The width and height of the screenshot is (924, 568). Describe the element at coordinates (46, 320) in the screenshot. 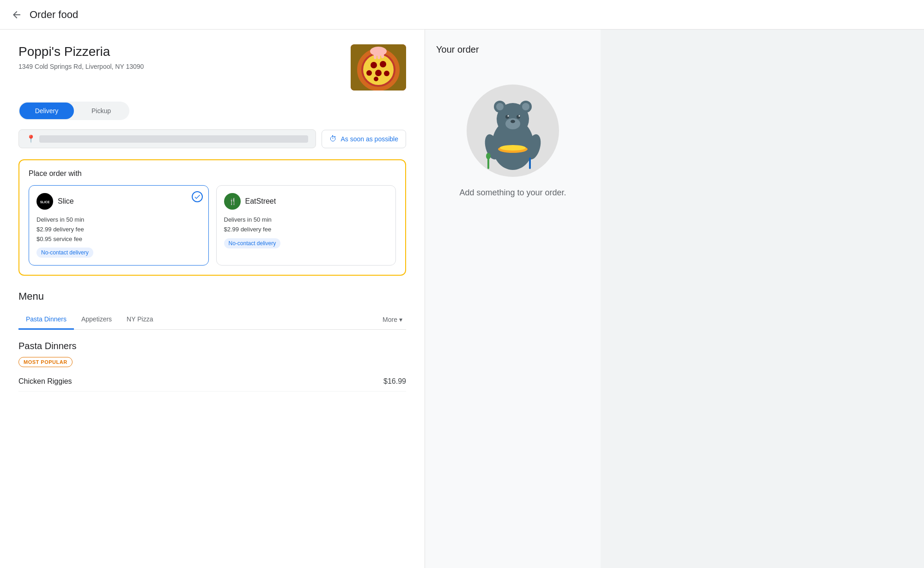

I see `tab-pasta-dinners: Pasta Dinners` at that location.